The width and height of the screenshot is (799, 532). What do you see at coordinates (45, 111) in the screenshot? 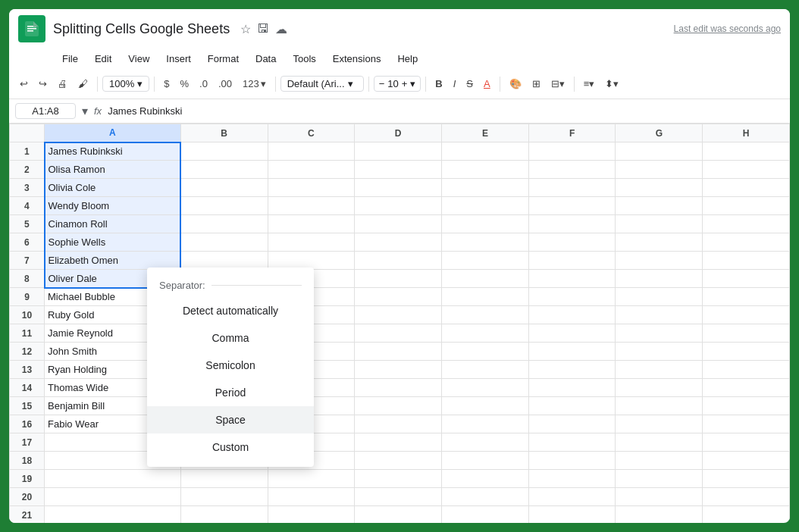
I see `cell-reference: A1:A8` at bounding box center [45, 111].